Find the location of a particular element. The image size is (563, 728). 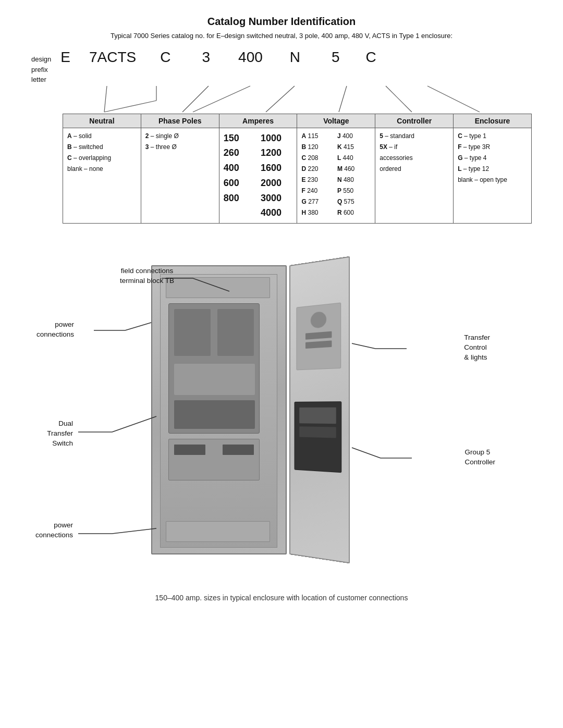

amperes-content: 150 260 400 600 800 1000 1200 1600 2000 … is located at coordinates (259, 176).